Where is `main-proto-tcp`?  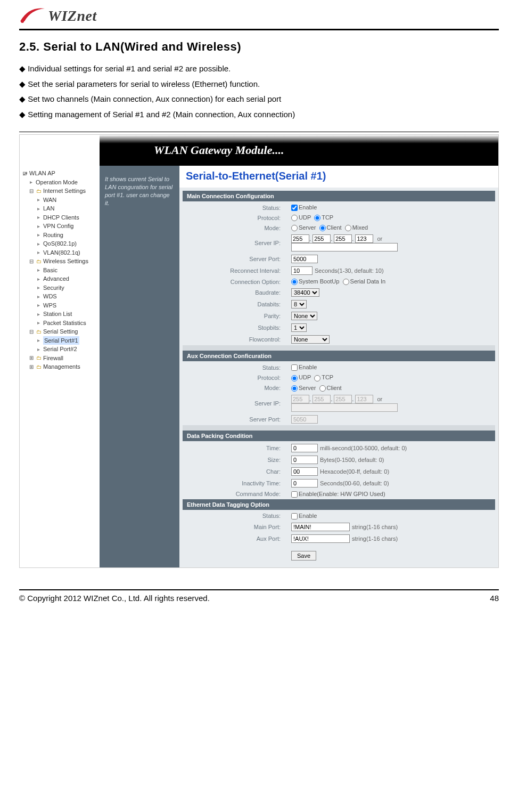
main-proto-tcp is located at coordinates (317, 218).